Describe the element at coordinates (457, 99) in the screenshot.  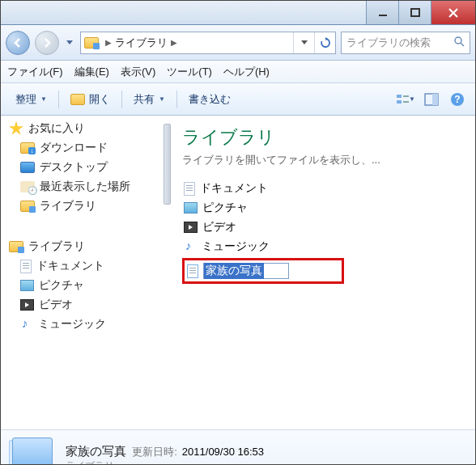
I see `help-button: ?` at that location.